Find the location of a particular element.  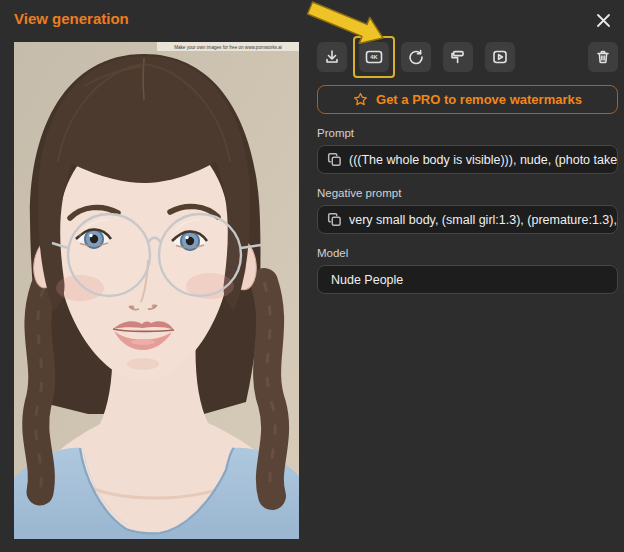

video-play-icon is located at coordinates (500, 57).